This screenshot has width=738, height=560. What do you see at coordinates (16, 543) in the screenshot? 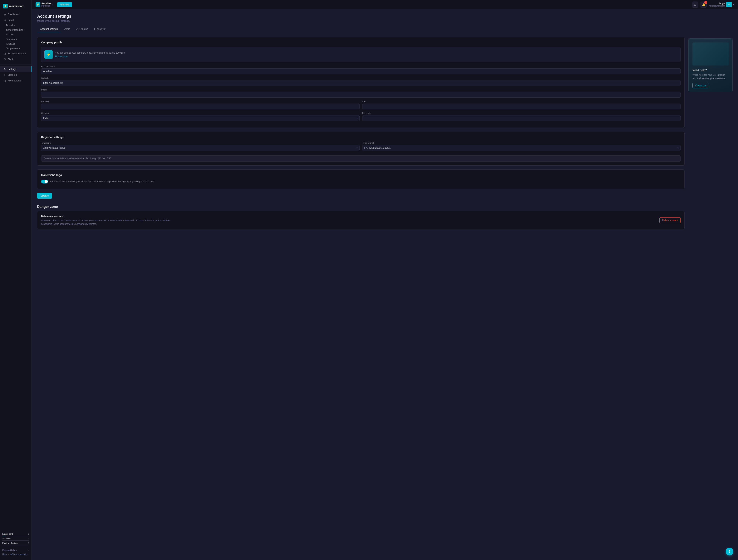
I see `stat-row-email-verification: Email verification 0` at bounding box center [16, 543].